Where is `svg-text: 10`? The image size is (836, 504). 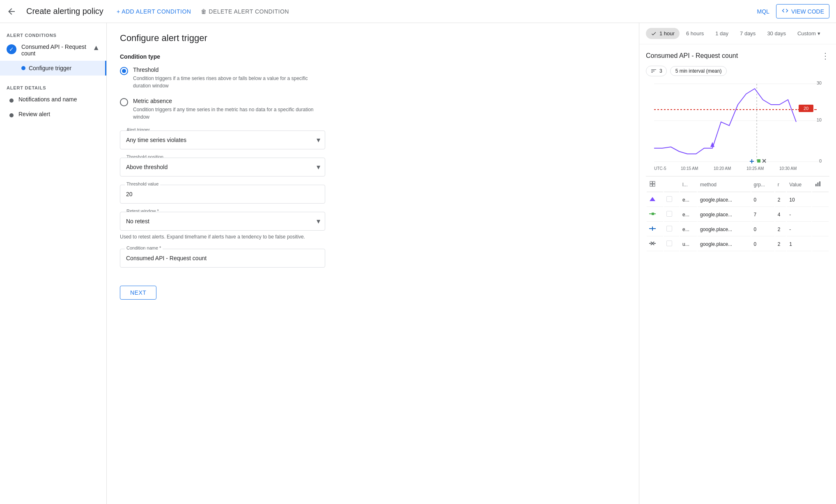 svg-text: 10 is located at coordinates (819, 120).